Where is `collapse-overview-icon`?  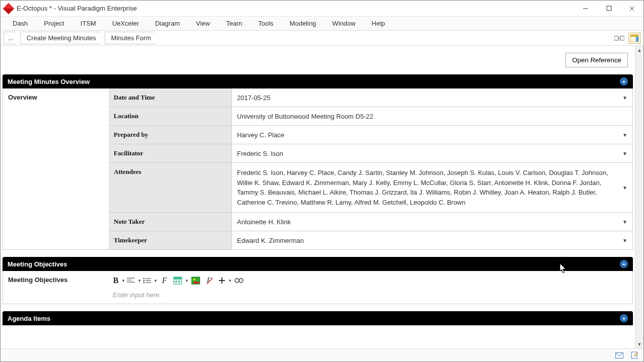
collapse-overview-icon is located at coordinates (624, 81).